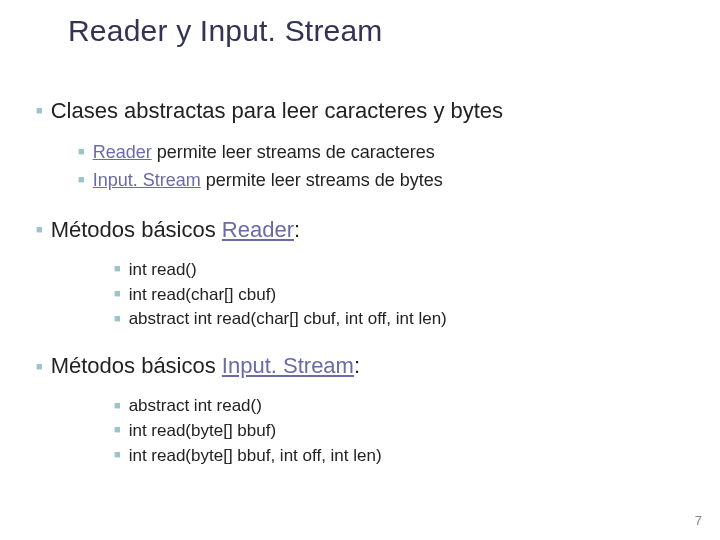 This screenshot has height=540, width=720. I want to click on section1-heading: ■Clases abstractas para leer caracteres …, so click(364, 111).